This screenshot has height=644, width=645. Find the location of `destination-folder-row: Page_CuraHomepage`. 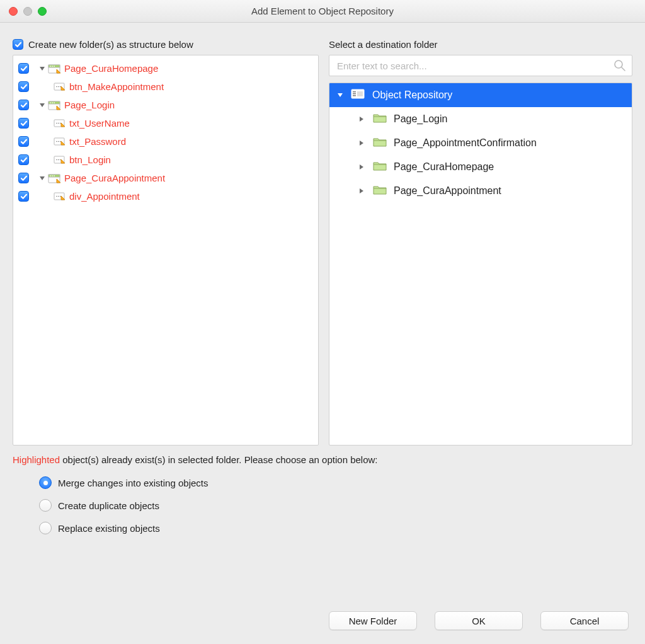

destination-folder-row: Page_CuraHomepage is located at coordinates (481, 167).